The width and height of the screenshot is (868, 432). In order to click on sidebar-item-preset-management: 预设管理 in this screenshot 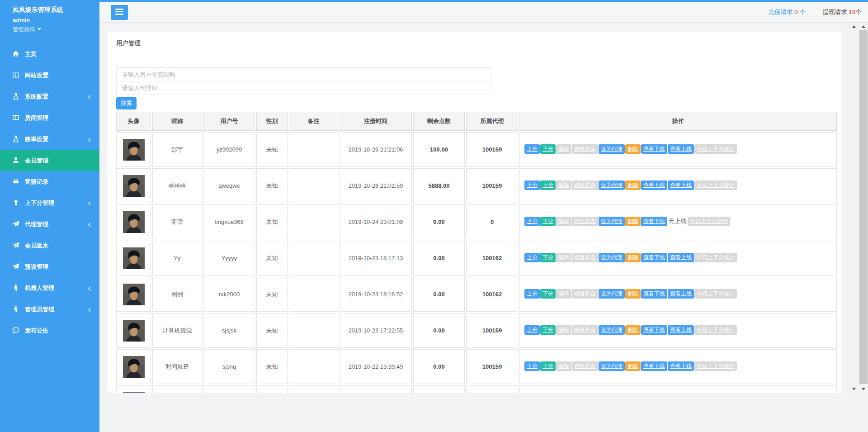, I will do `click(50, 267)`.